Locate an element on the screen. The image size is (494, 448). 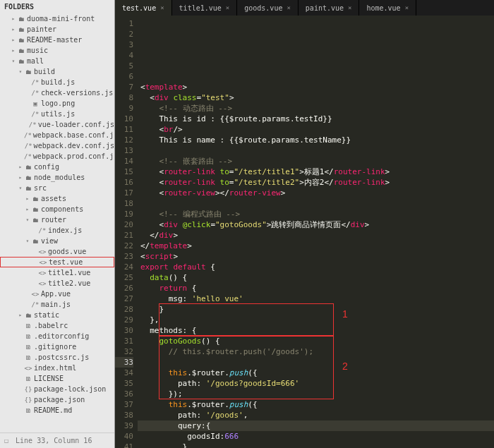
tree-node: /*webpack.dev.conf.js is located at coordinates (57, 145).